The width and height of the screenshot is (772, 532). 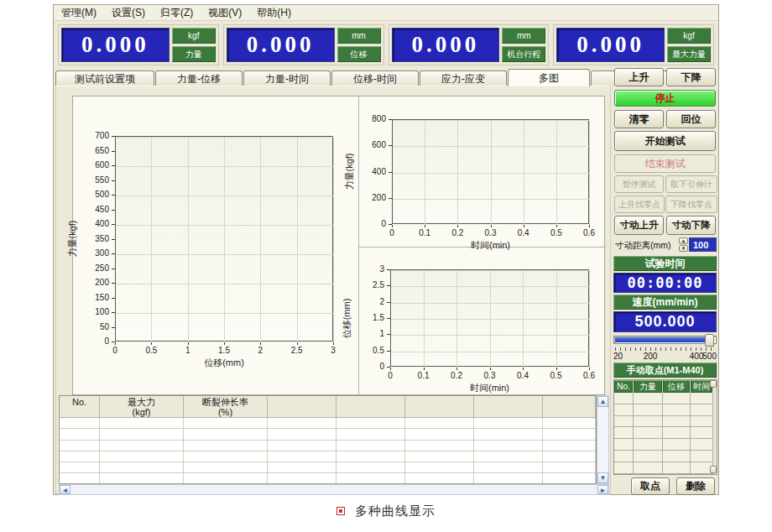 I want to click on stop-button: 停止, so click(x=665, y=98).